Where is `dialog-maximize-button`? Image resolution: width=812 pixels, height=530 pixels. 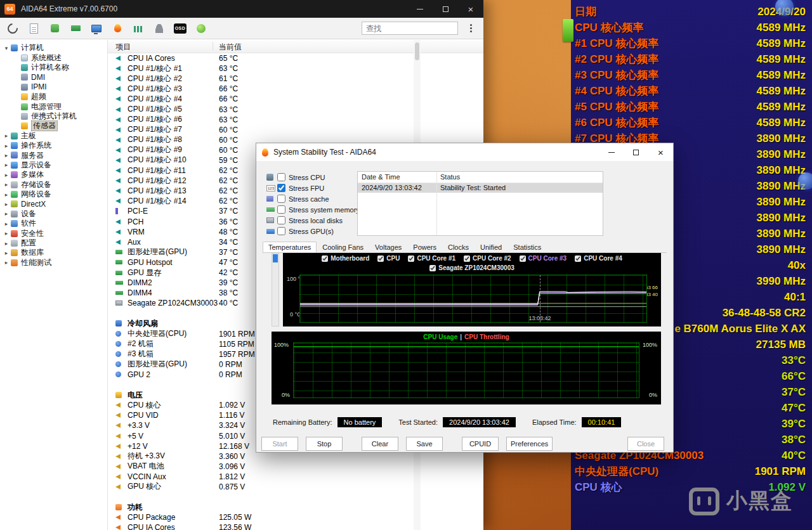 dialog-maximize-button is located at coordinates (636, 152).